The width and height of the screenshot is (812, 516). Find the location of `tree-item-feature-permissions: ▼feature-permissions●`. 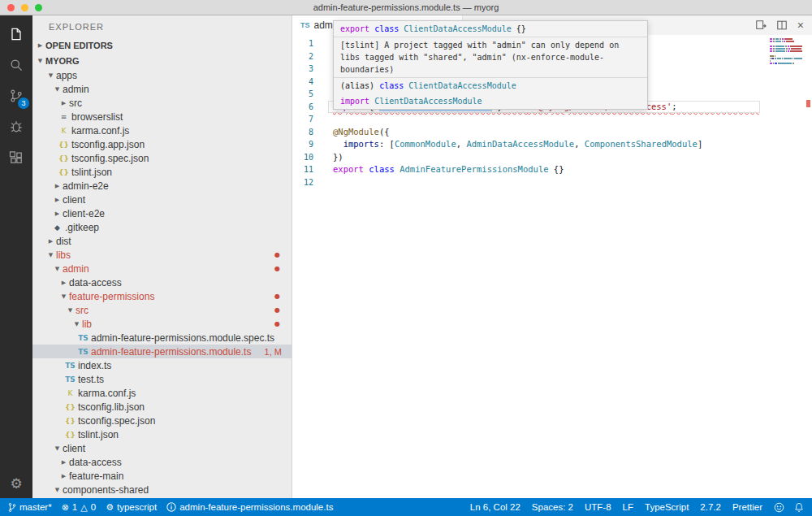

tree-item-feature-permissions: ▼feature-permissions● is located at coordinates (162, 296).